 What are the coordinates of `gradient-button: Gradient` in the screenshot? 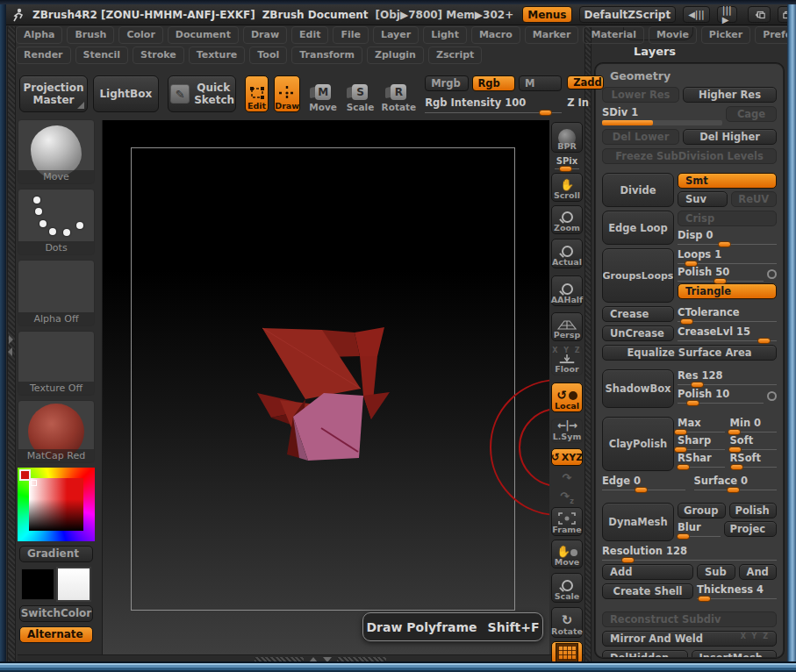 It's located at (56, 554).